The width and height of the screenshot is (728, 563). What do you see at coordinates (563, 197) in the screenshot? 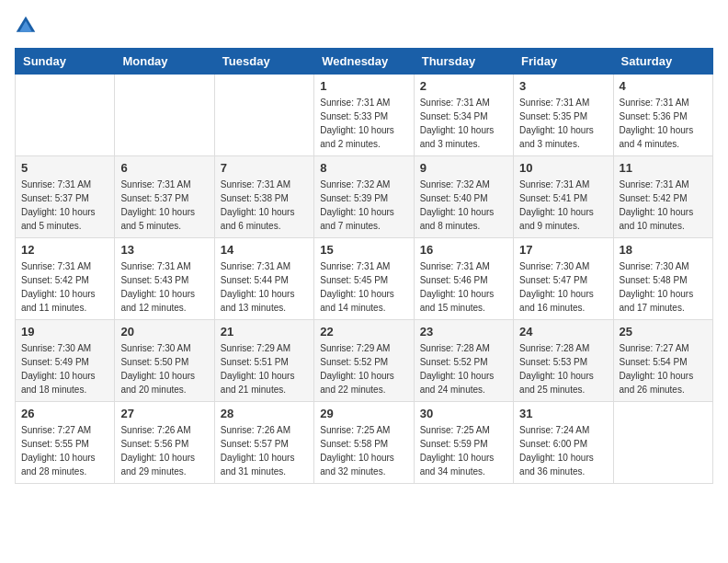
I see `calendar-cell: 10Sunrise: 7:31 AMSunset: 5:41 PMDayligh…` at bounding box center [563, 197].